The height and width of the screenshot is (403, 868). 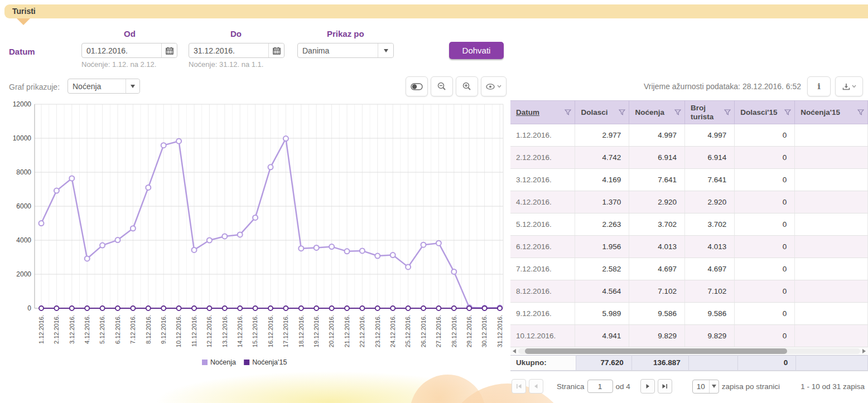 What do you see at coordinates (22, 104) in the screenshot?
I see `svg-text: 12000` at bounding box center [22, 104].